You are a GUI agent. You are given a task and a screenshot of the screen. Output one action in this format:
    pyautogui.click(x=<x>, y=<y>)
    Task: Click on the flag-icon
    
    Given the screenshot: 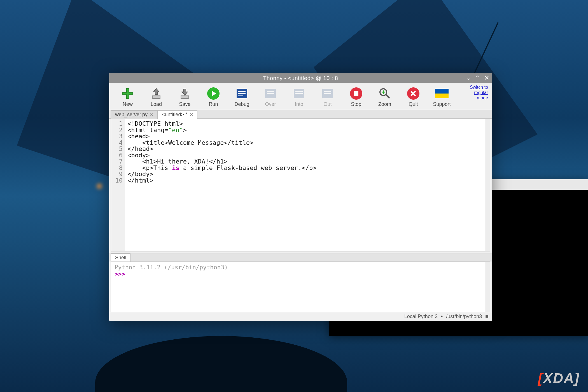 What is the action you would take?
    pyautogui.click(x=442, y=94)
    